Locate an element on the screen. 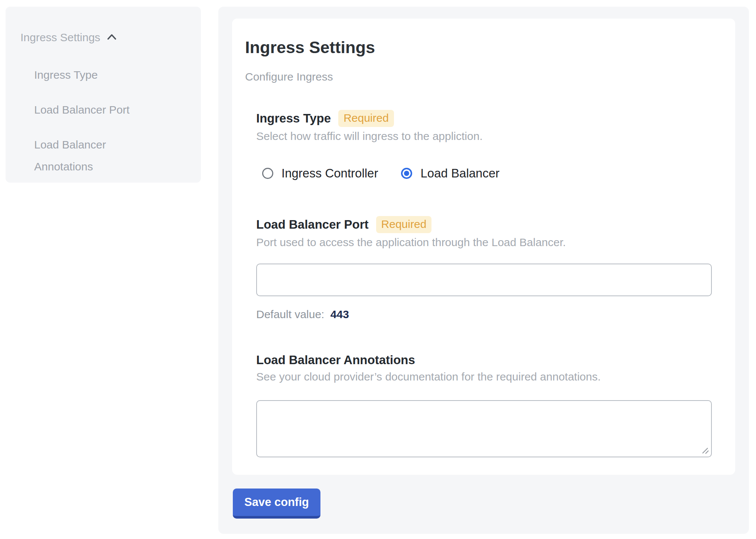 This screenshot has height=539, width=756. page-title: Ingress Settings is located at coordinates (479, 48).